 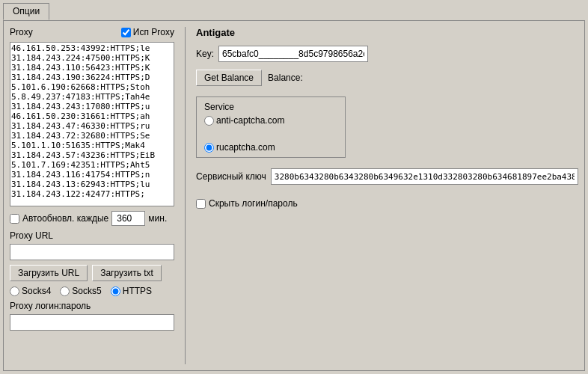 What do you see at coordinates (157, 218) in the screenshot?
I see `autoupdate-unit: мин.` at bounding box center [157, 218].